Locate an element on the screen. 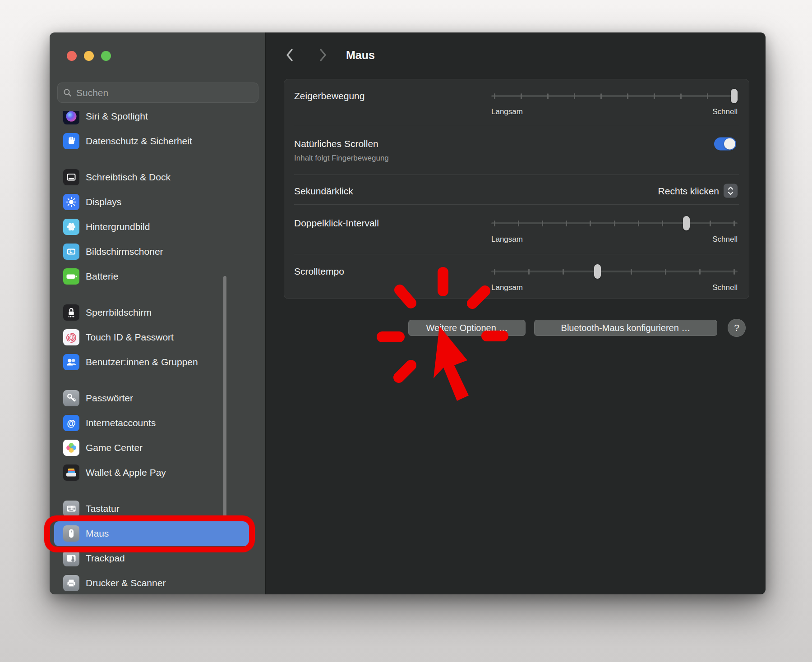  sidebar-item-label: Maus is located at coordinates (97, 533).